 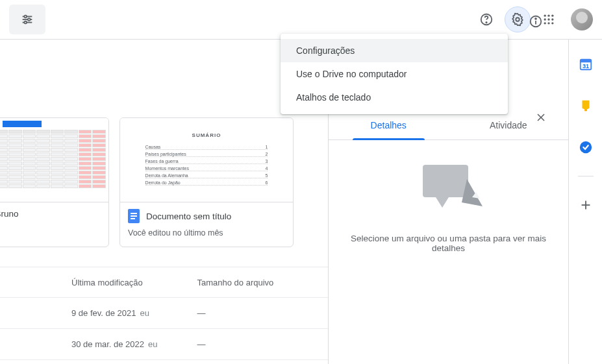 I want to click on tab-details: Detalhes, so click(x=388, y=125).